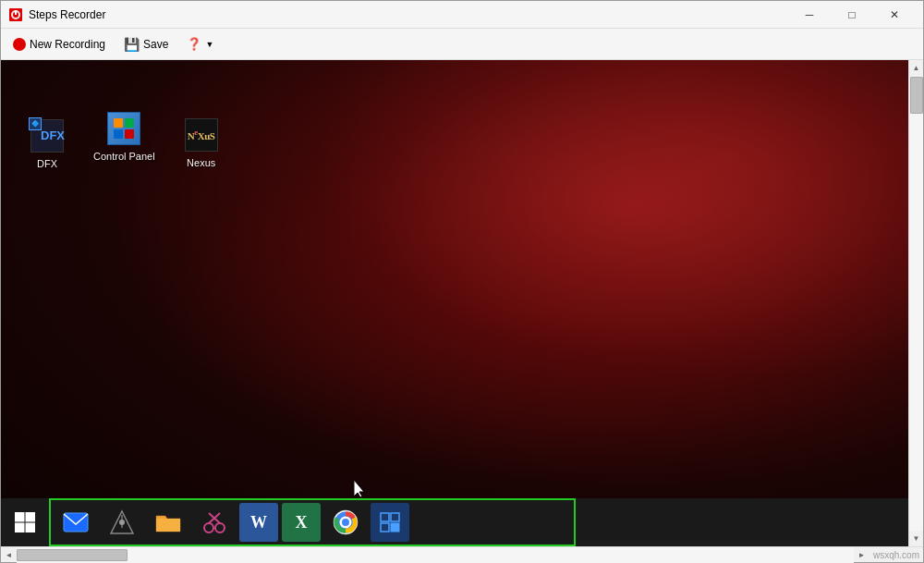  I want to click on taskbar-chrome-icon, so click(346, 522).